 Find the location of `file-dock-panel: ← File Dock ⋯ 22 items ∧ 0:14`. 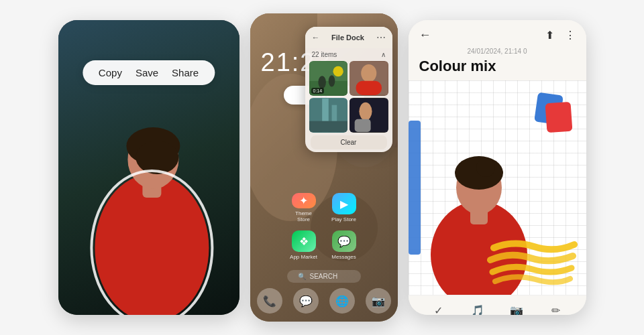

file-dock-panel: ← File Dock ⋯ 22 items ∧ 0:14 is located at coordinates (349, 90).